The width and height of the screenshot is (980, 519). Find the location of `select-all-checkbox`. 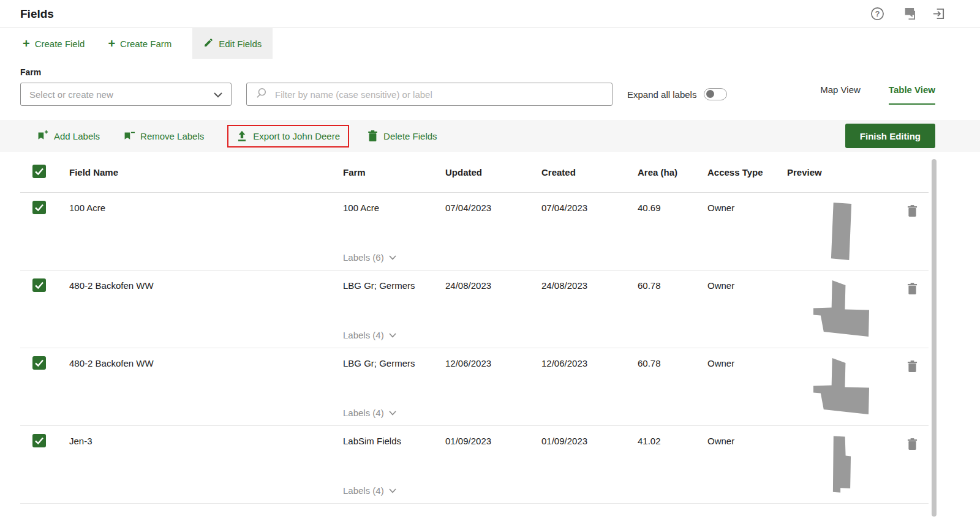

select-all-checkbox is located at coordinates (39, 171).